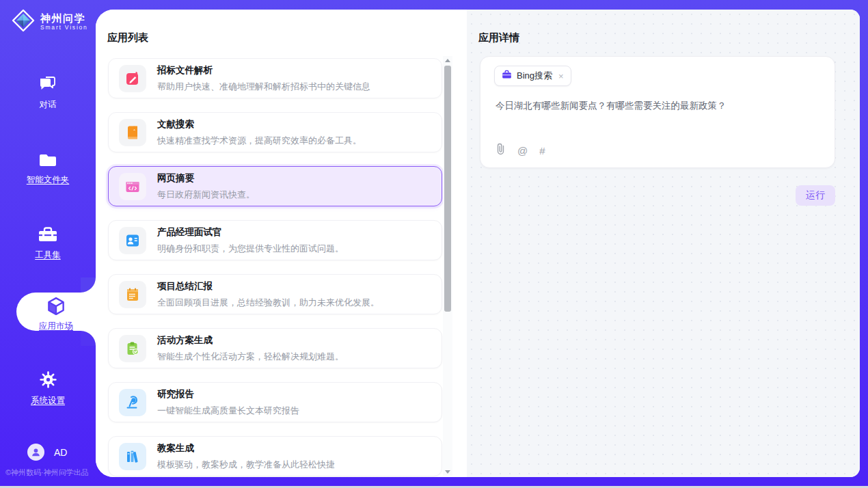 The image size is (868, 488). Describe the element at coordinates (47, 452) in the screenshot. I see `user-account: AD` at that location.